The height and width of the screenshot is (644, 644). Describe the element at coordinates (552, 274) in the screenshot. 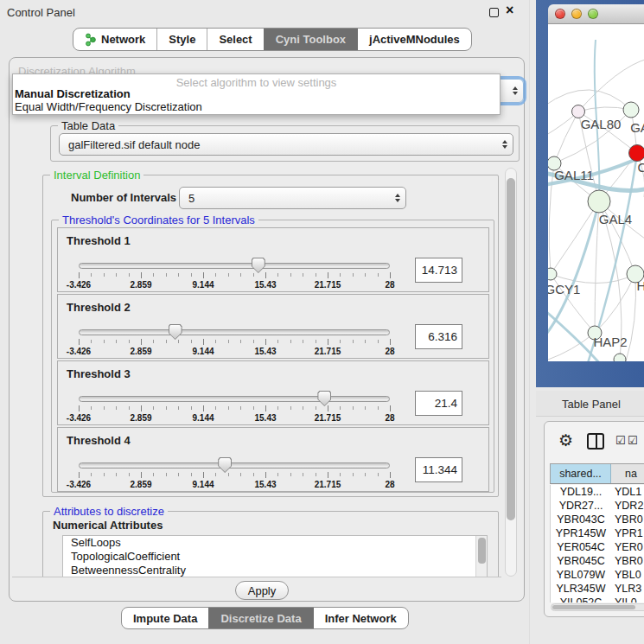

I see `network-node-gcy1` at that location.